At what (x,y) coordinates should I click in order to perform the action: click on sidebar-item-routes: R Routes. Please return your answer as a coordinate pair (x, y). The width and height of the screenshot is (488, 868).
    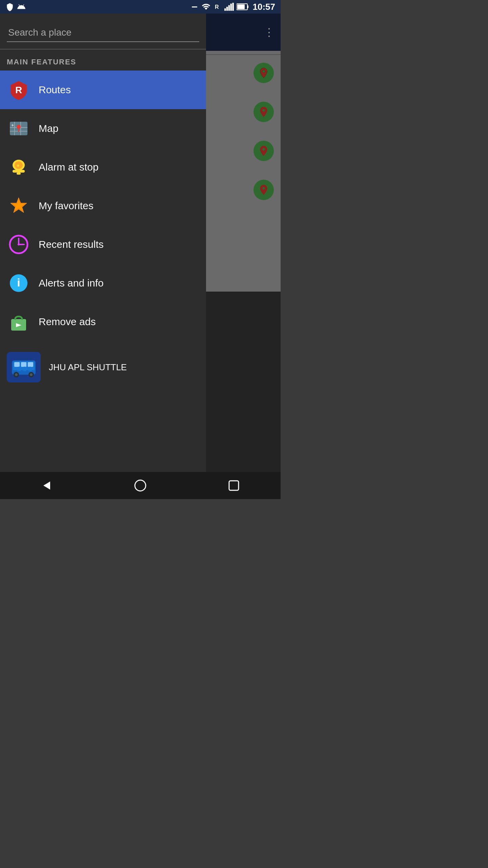
    Looking at the image, I should click on (103, 90).